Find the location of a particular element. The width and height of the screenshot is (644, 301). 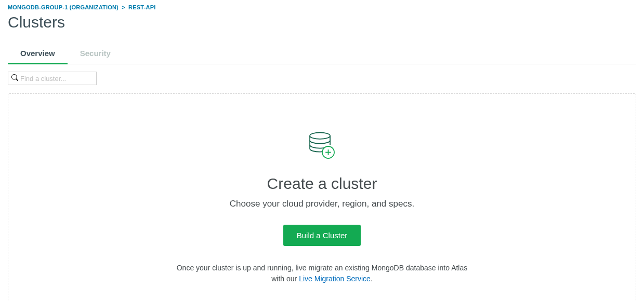

breadcrumb-project-link: REST-API is located at coordinates (142, 7).